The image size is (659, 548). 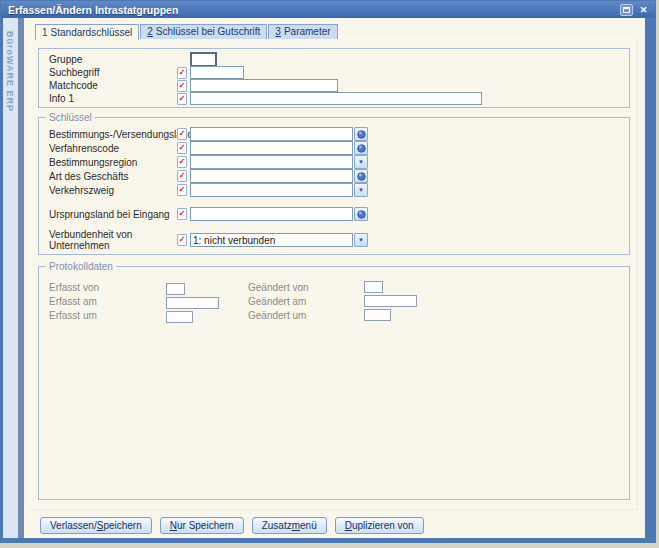 I want to click on schluessel-legend: Schlüssel, so click(x=70, y=118).